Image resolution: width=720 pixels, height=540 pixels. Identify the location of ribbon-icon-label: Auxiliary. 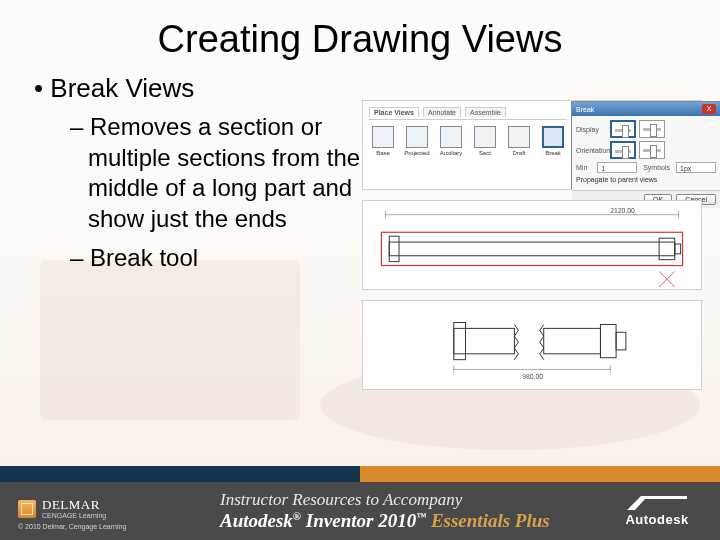
(452, 153).